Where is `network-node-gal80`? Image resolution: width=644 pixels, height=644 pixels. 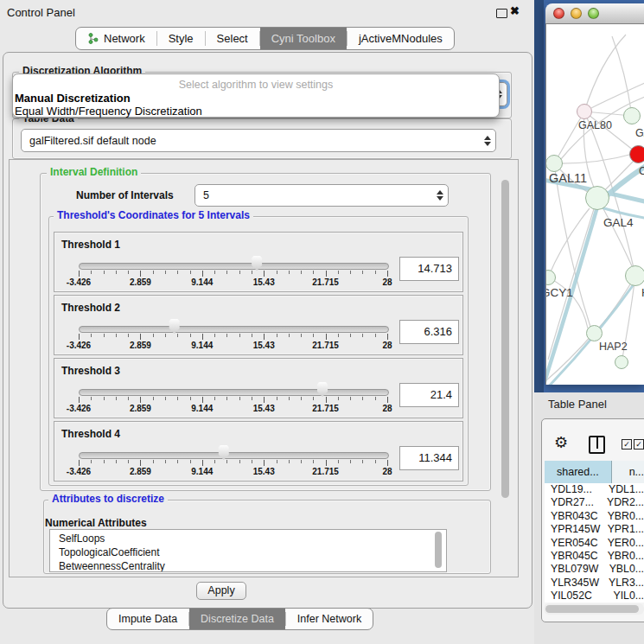 network-node-gal80 is located at coordinates (584, 112).